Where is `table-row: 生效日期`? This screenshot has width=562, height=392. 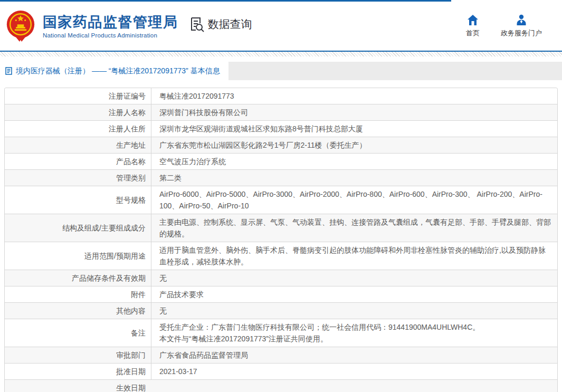 table-row: 生效日期 is located at coordinates (281, 386).